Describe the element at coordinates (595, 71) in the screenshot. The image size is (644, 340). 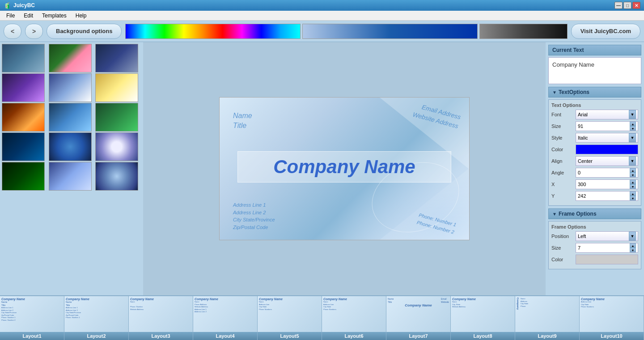
I see `current-text-box: Company Name` at that location.